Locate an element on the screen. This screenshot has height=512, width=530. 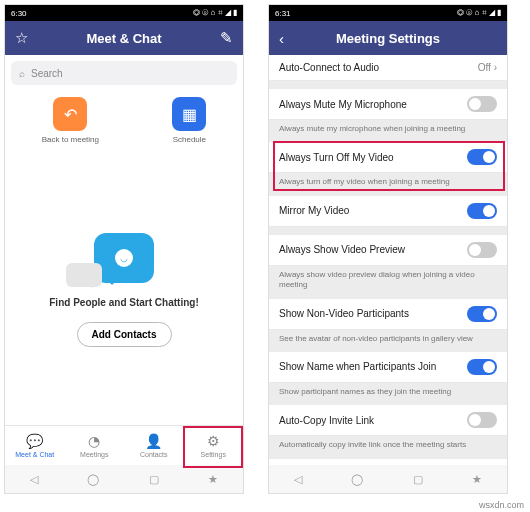
setting-title: Auto-Copy Invite Link is located at coordinates (326, 420).